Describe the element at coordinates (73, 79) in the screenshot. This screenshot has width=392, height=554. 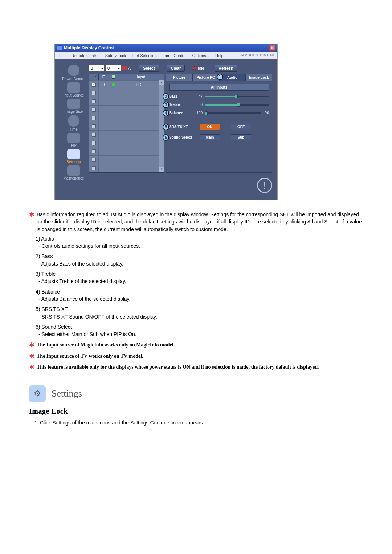
I see `sidebar-label: Power Control` at that location.